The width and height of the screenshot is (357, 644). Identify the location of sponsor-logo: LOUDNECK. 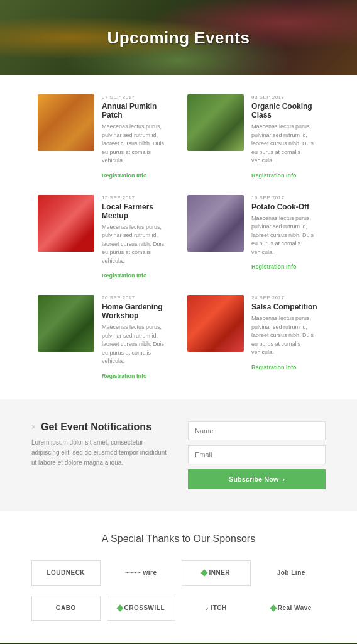
(66, 573).